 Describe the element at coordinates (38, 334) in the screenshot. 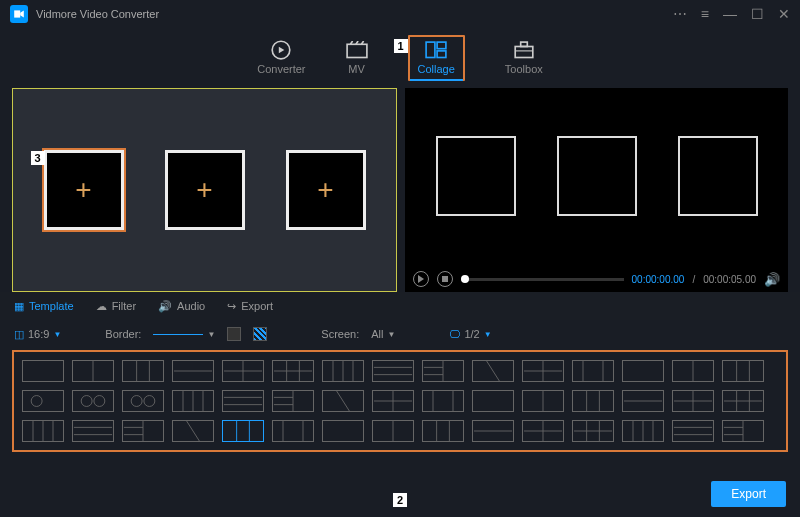

I see `aspect-ratio-select: ◫16:9▼` at that location.